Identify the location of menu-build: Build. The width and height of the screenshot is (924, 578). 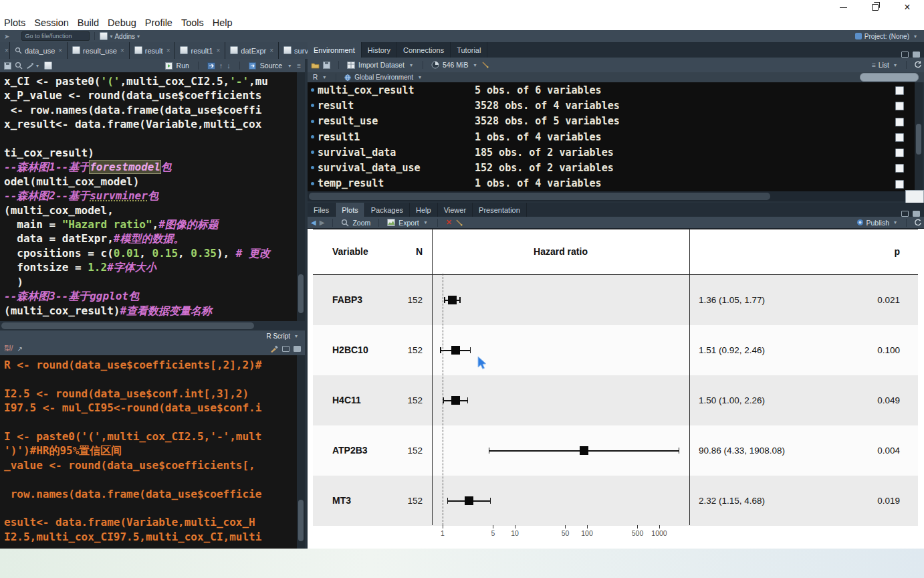
(91, 23).